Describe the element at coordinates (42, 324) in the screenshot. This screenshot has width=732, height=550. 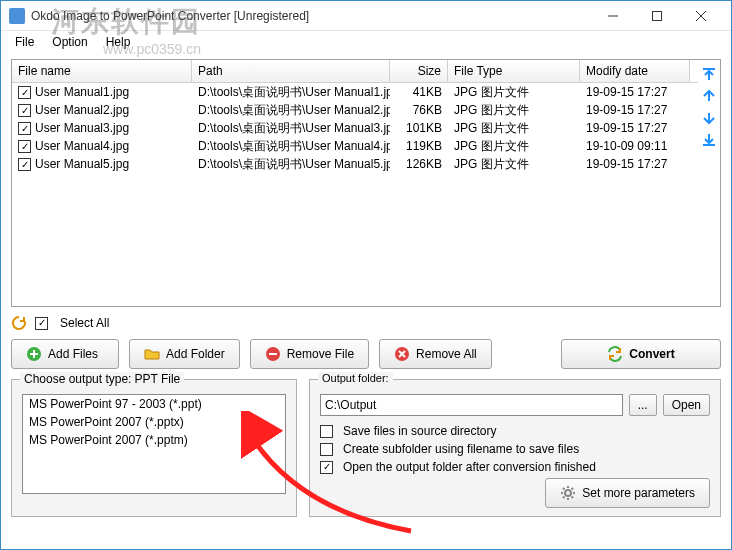
I see `select-all-checkbox` at that location.